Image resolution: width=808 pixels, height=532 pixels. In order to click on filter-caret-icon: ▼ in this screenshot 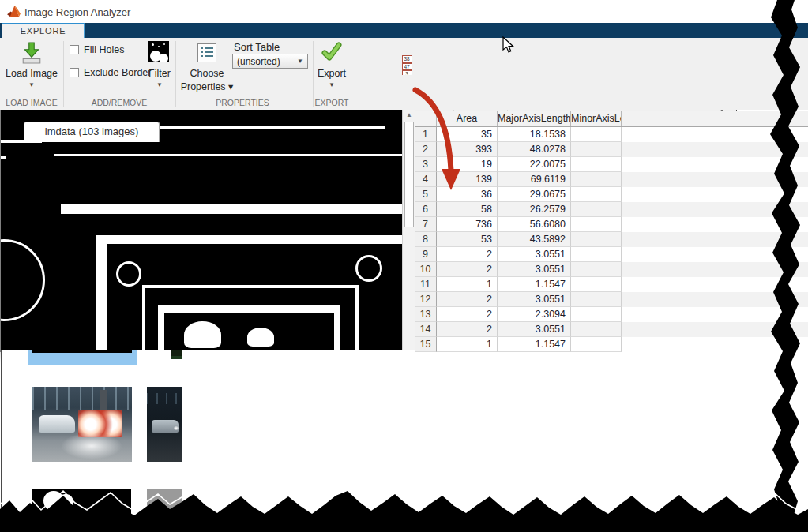, I will do `click(160, 85)`.